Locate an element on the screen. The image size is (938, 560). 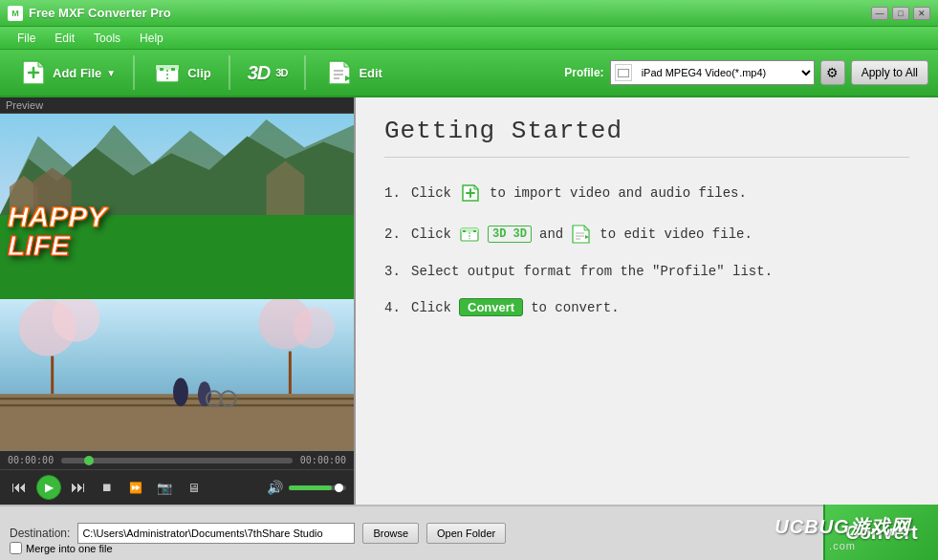
step-2-edit-icon is located at coordinates (581, 234).